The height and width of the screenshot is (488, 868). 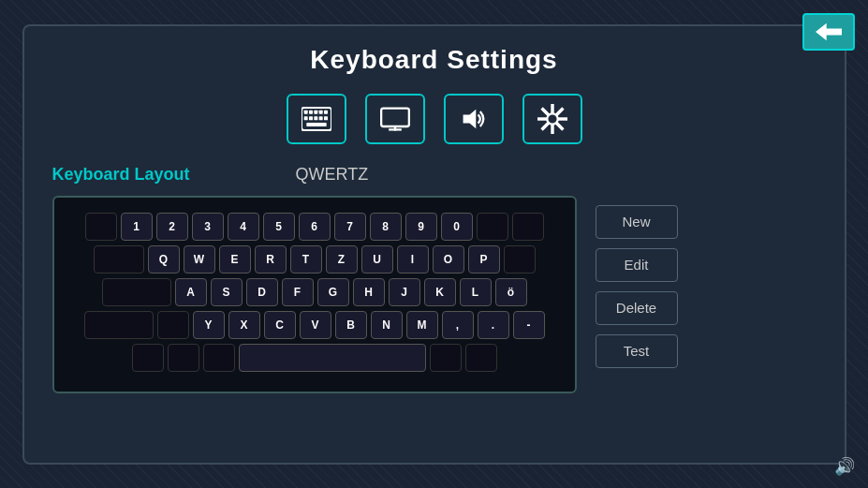 I want to click on key-o: O, so click(x=449, y=259).